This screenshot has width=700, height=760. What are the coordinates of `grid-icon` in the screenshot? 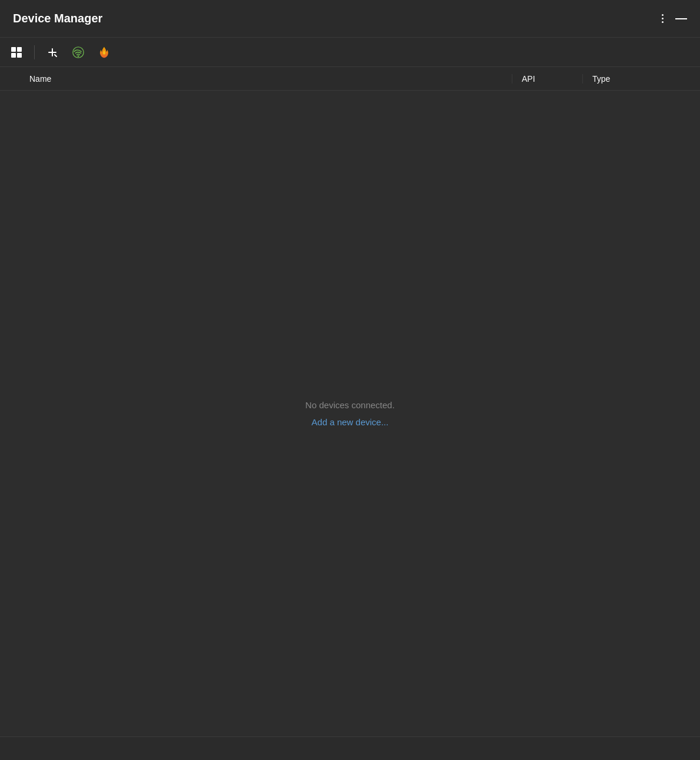 It's located at (16, 52).